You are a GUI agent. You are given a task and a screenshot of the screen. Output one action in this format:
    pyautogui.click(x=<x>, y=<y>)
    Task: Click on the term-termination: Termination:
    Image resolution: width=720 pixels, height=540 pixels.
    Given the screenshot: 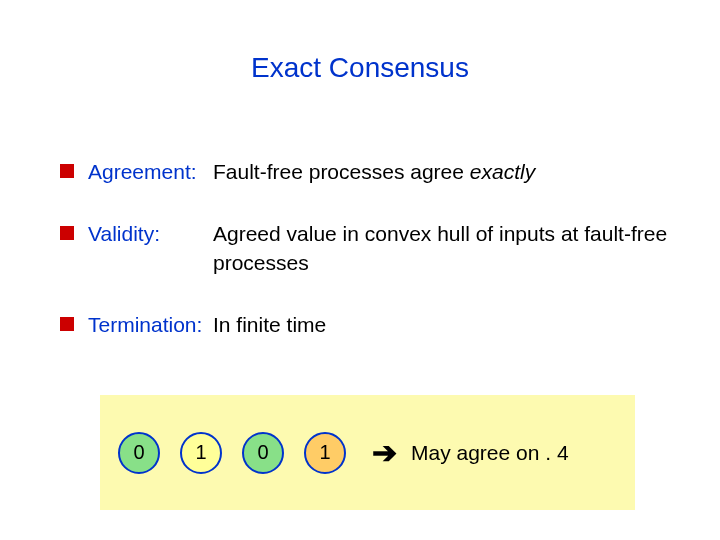 What is the action you would take?
    pyautogui.click(x=150, y=325)
    